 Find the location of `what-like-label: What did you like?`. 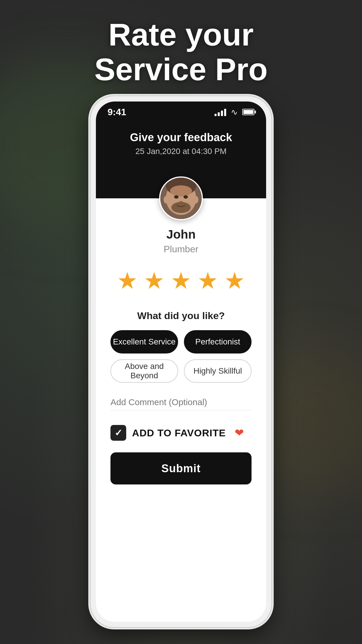

what-like-label: What did you like? is located at coordinates (181, 316).